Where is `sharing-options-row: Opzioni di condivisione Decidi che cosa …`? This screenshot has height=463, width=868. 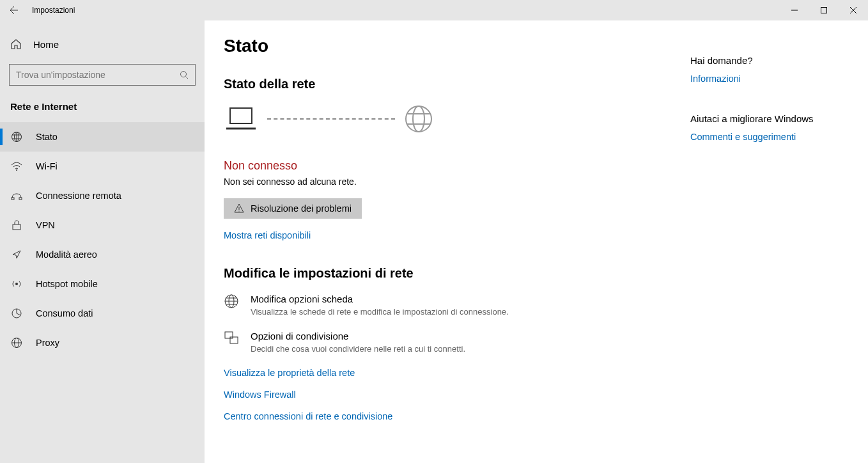
sharing-options-row: Opzioni di condivisione Decidi che cosa … is located at coordinates (447, 342).